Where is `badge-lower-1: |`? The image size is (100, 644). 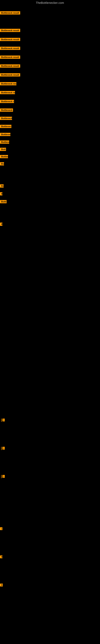
badge-lower-1: | is located at coordinates (3, 420).